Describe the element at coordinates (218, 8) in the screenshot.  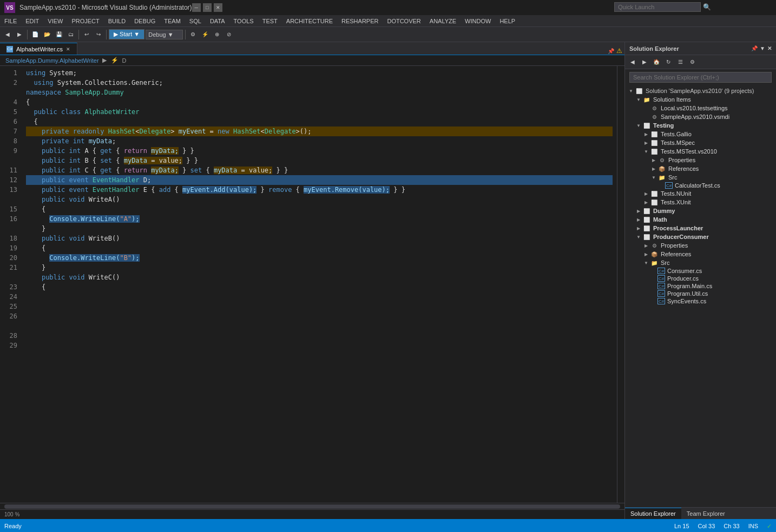
I see `close-button: ✕` at that location.